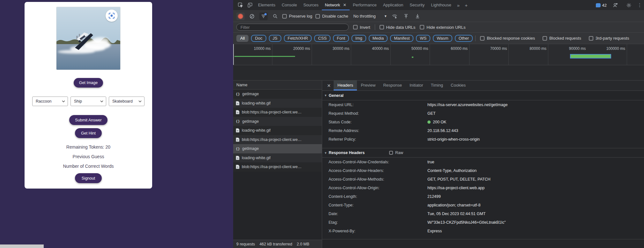  Describe the element at coordinates (483, 179) in the screenshot. I see `header-row: Access-Control-Allow-Methods: GET, POST,…` at that location.